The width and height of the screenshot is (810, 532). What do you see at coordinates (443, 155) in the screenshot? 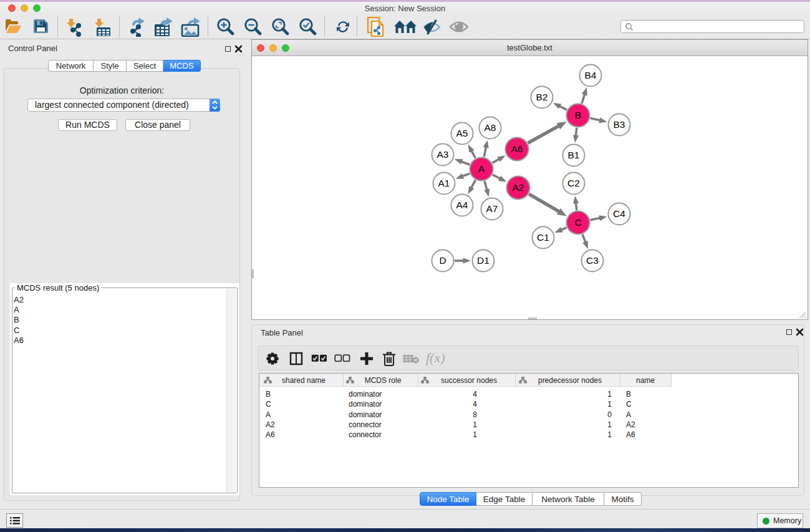
I see `svg-text: A3` at bounding box center [443, 155].